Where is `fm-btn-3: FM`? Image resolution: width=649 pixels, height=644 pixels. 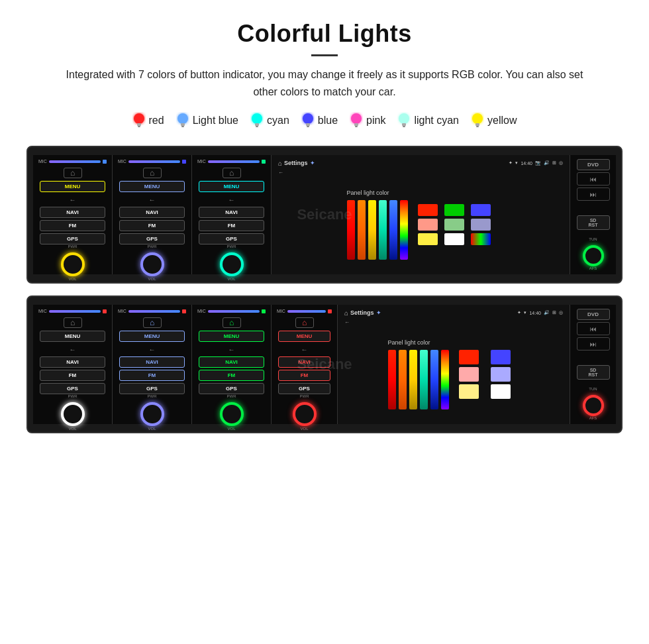 fm-btn-3: FM is located at coordinates (232, 225).